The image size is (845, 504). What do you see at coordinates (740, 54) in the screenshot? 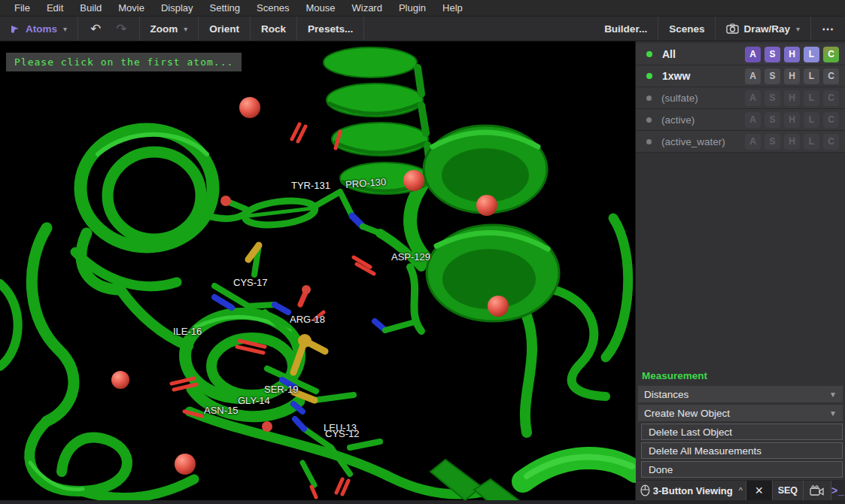
I see `object-row-all: All A S H L C` at bounding box center [740, 54].